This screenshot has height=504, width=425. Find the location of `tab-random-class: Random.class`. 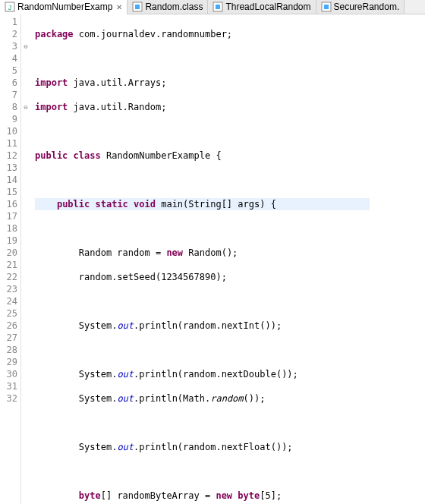

tab-random-class: Random.class is located at coordinates (168, 7).